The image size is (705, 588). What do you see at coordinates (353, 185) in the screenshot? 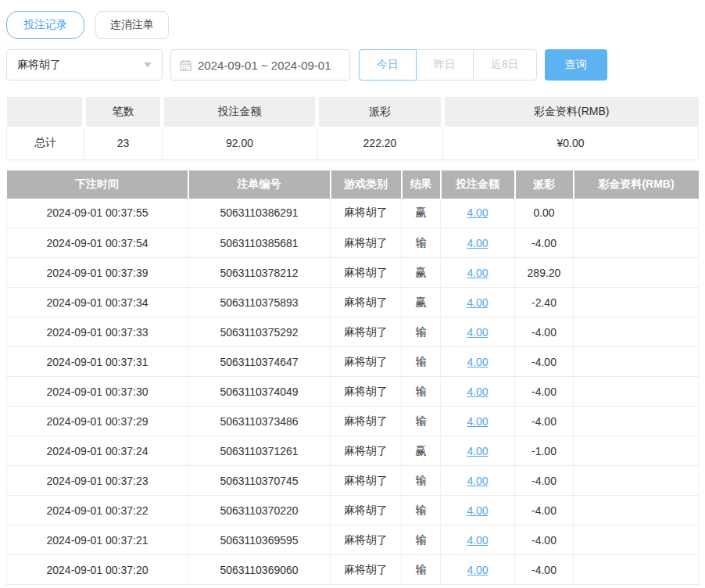
I see `records-header-row: 下注时间 注单编号 游戏类别 结果 投注金额 派彩 彩金资料(RMB)` at bounding box center [353, 185].